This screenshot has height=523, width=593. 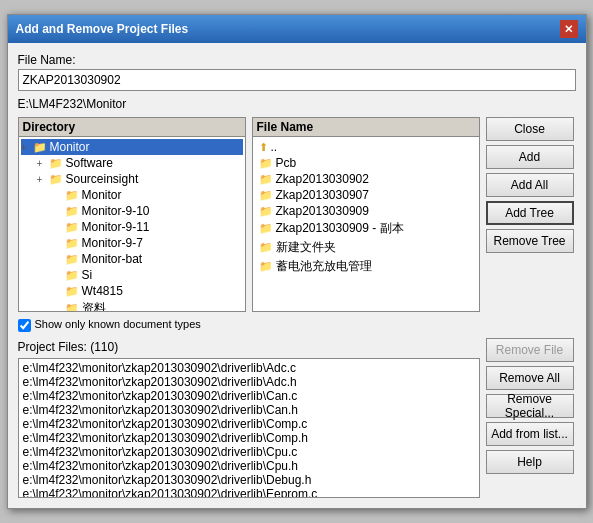 What do you see at coordinates (324, 266) in the screenshot?
I see `file-item-label: 蓄电池充放电管理` at bounding box center [324, 266].